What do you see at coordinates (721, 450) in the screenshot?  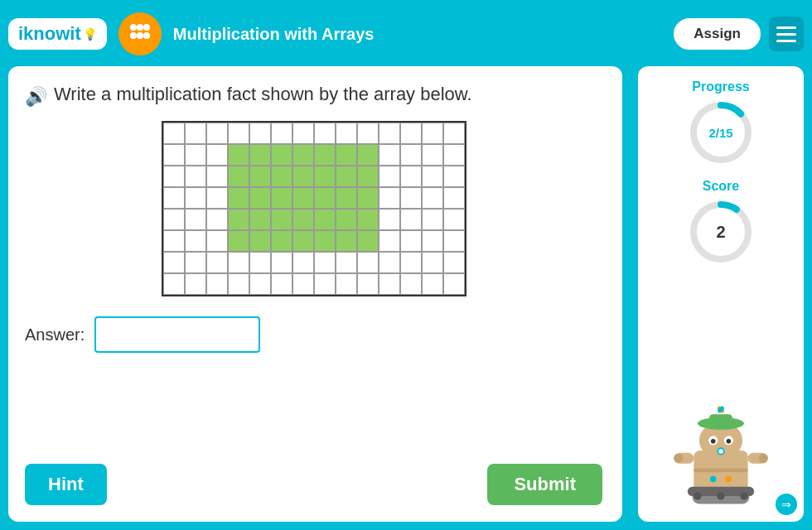 I see `robot-mascot` at bounding box center [721, 450].